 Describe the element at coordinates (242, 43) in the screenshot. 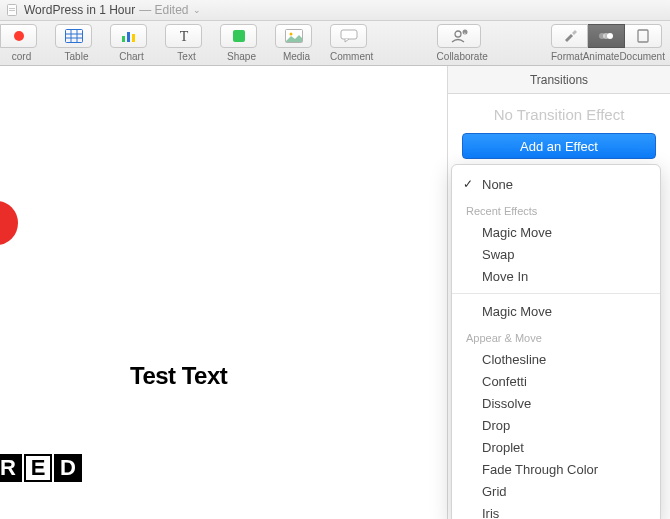

I see `shape-button: Shape` at that location.